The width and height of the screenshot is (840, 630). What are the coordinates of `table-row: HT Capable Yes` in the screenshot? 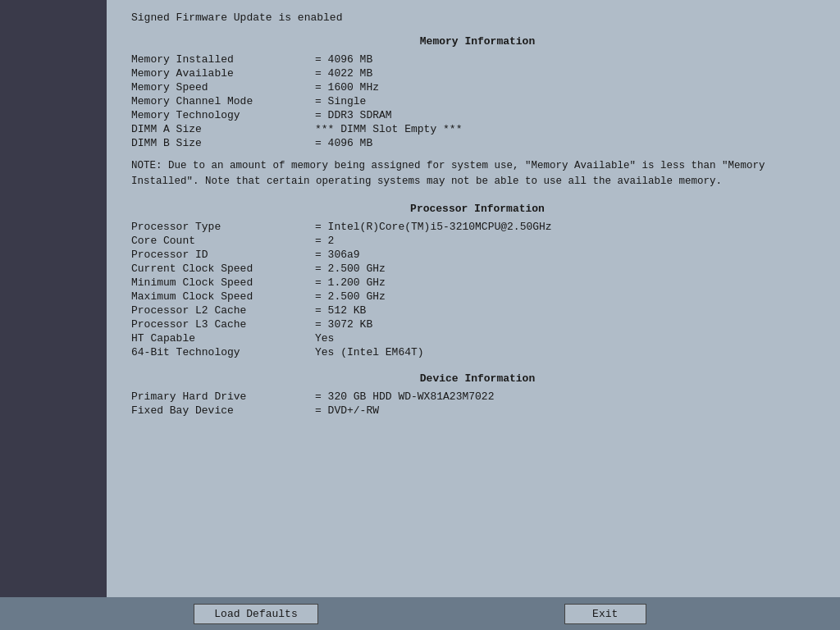 It's located at (477, 338).